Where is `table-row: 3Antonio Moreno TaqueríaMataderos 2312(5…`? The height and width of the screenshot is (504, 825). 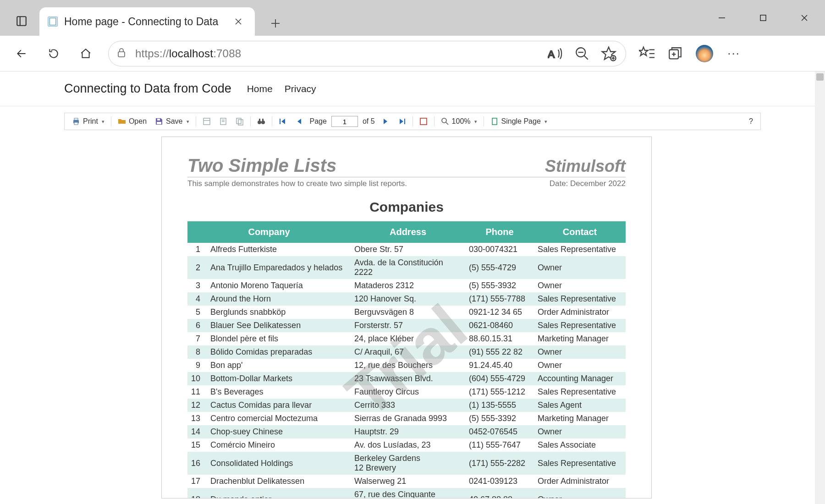 table-row: 3Antonio Moreno TaqueríaMataderos 2312(5… is located at coordinates (407, 286).